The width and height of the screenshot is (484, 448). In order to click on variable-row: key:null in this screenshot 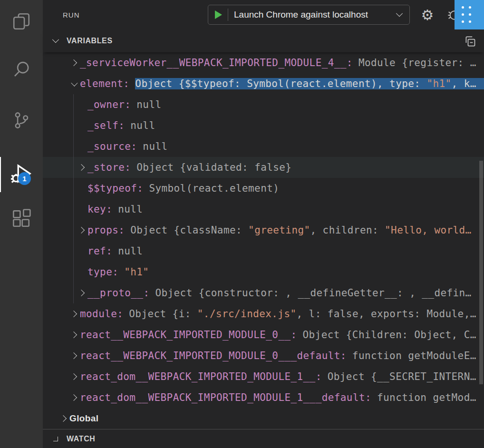, I will do `click(263, 209)`.